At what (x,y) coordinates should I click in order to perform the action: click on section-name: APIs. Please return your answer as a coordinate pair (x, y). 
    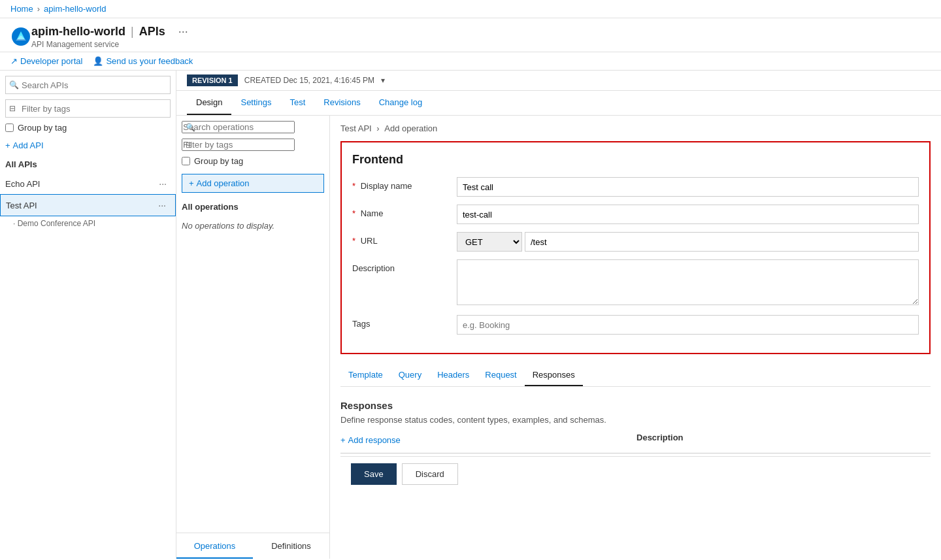
    Looking at the image, I should click on (152, 31).